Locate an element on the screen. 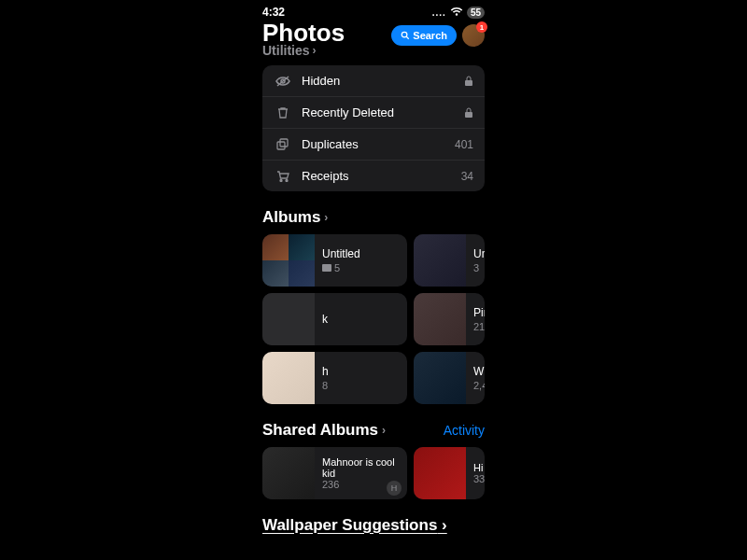  search-button: Search is located at coordinates (424, 35).